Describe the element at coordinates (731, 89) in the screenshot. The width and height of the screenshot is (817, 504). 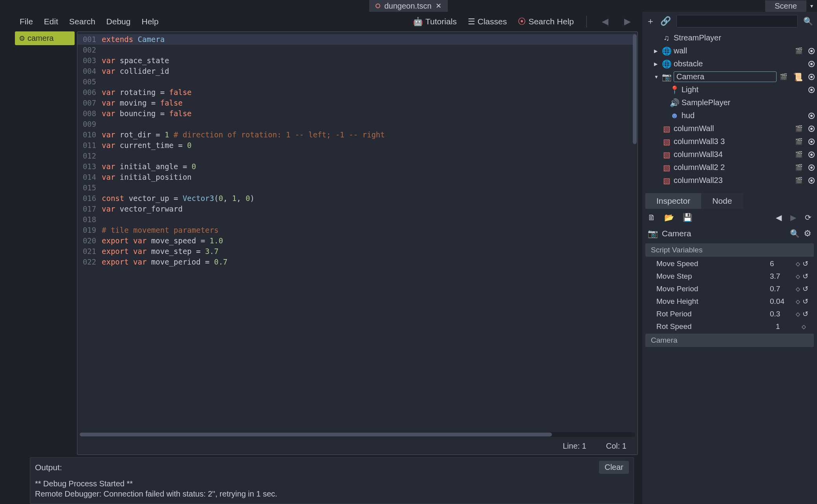
I see `tree-node-Light: 📍Light` at that location.